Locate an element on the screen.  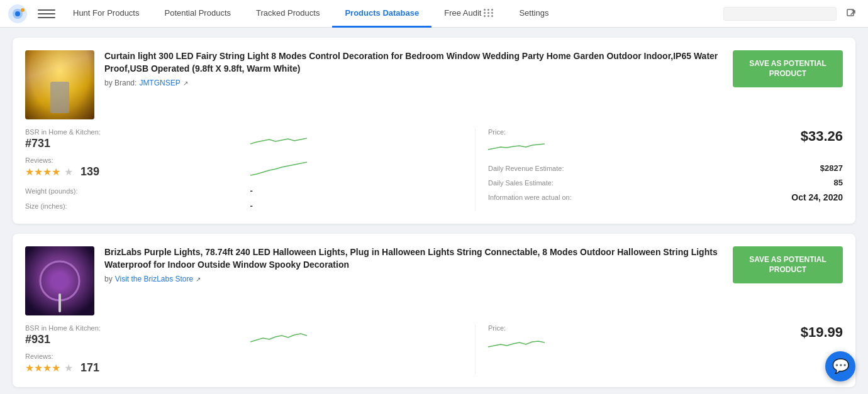
hamburger-menu is located at coordinates (47, 14).